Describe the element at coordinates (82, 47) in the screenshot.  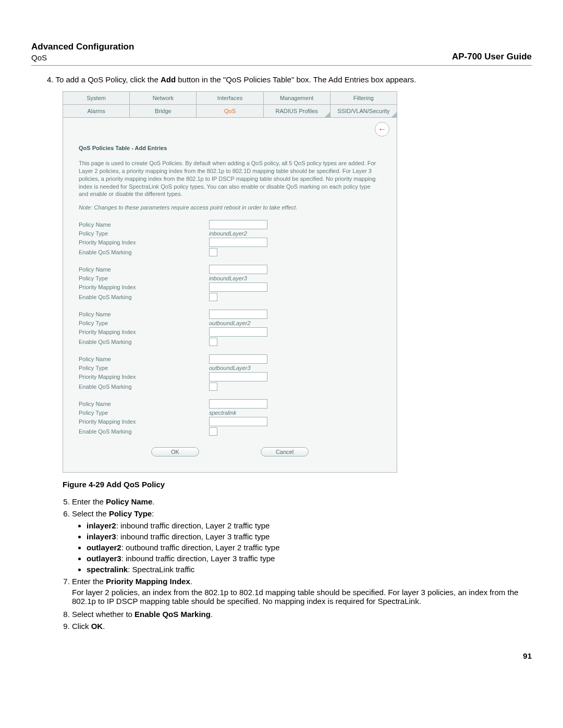
I see `header-left-title: Advanced Configuration` at that location.